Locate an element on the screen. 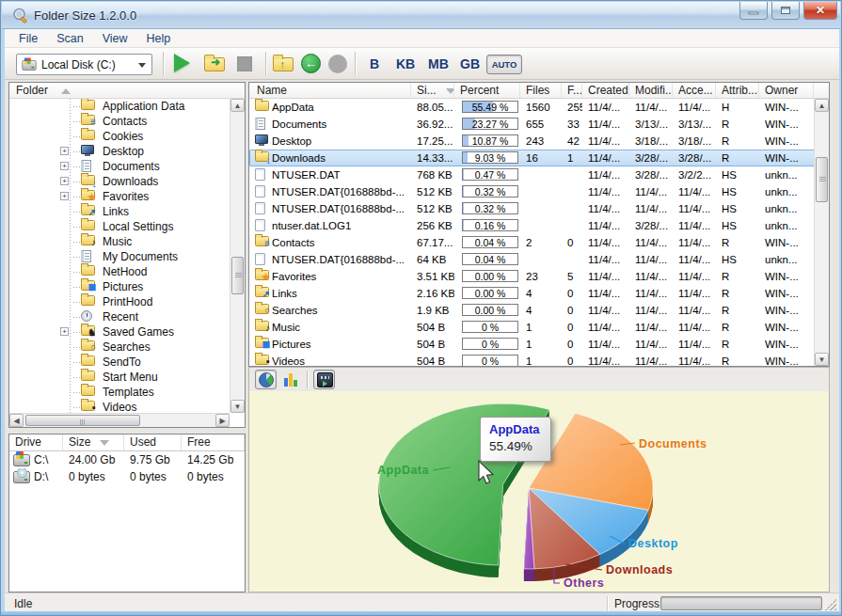 This screenshot has height=616, width=842. table-row: Videos▪504 B0 %1011/4/...11/4/...11/4/..… is located at coordinates (539, 359).